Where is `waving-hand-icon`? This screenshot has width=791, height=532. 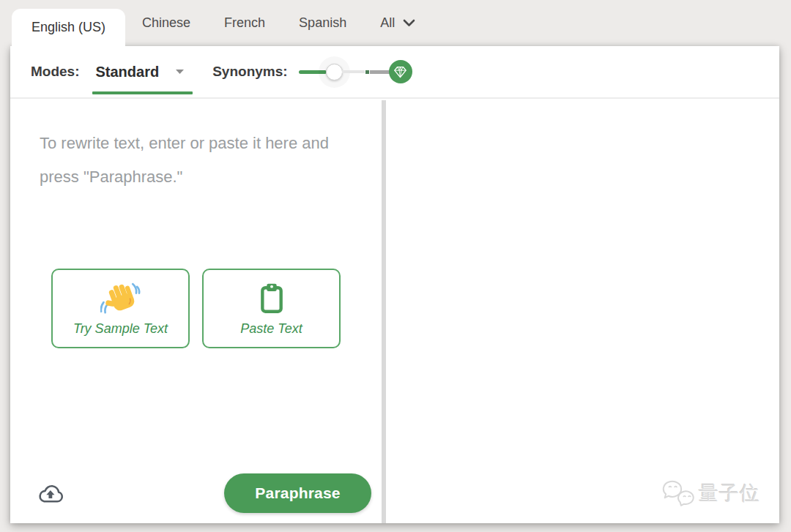 waving-hand-icon is located at coordinates (121, 299).